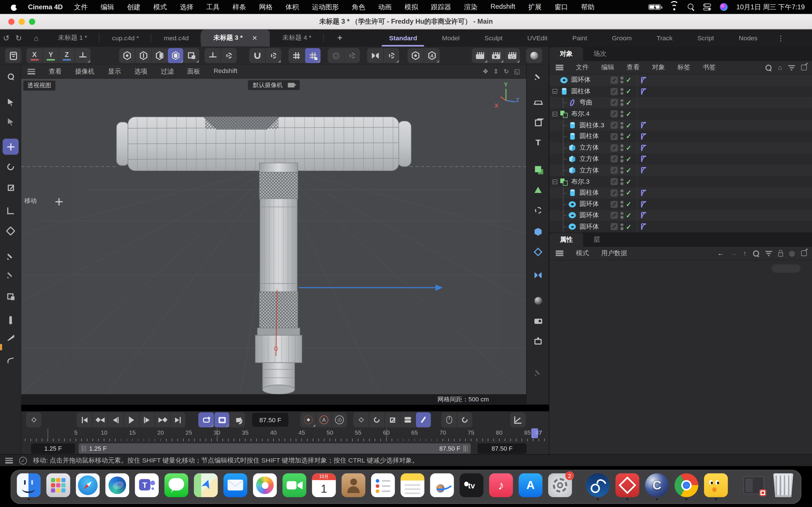 The image size is (812, 507). Describe the element at coordinates (416, 56) in the screenshot. I see `workplane-mode-button` at that location.